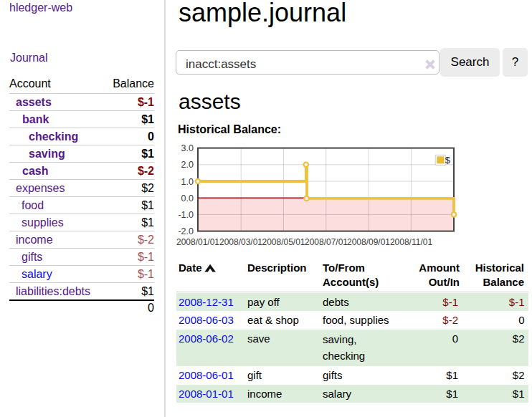 The height and width of the screenshot is (417, 532). What do you see at coordinates (186, 231) in the screenshot?
I see `svg-text: -2.0` at bounding box center [186, 231].